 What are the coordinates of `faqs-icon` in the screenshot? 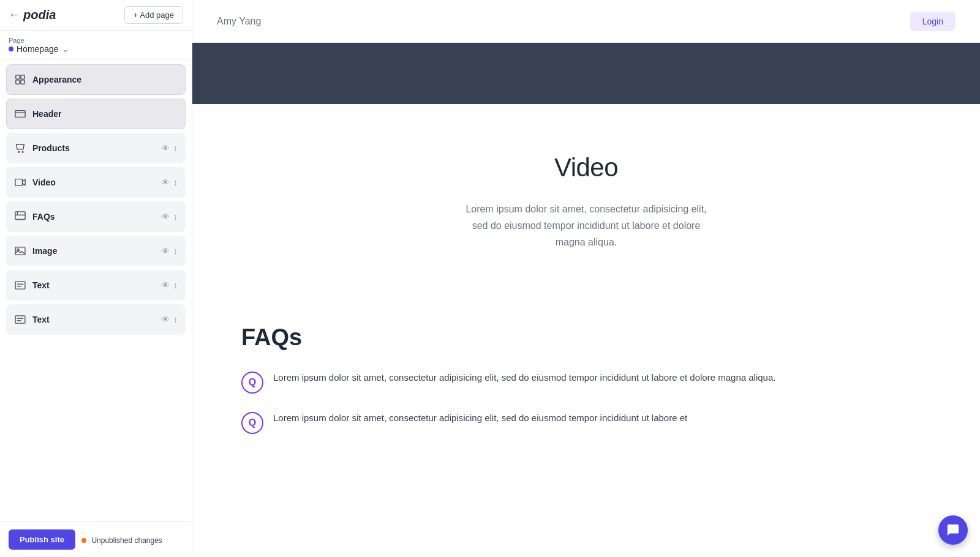 It's located at (20, 217).